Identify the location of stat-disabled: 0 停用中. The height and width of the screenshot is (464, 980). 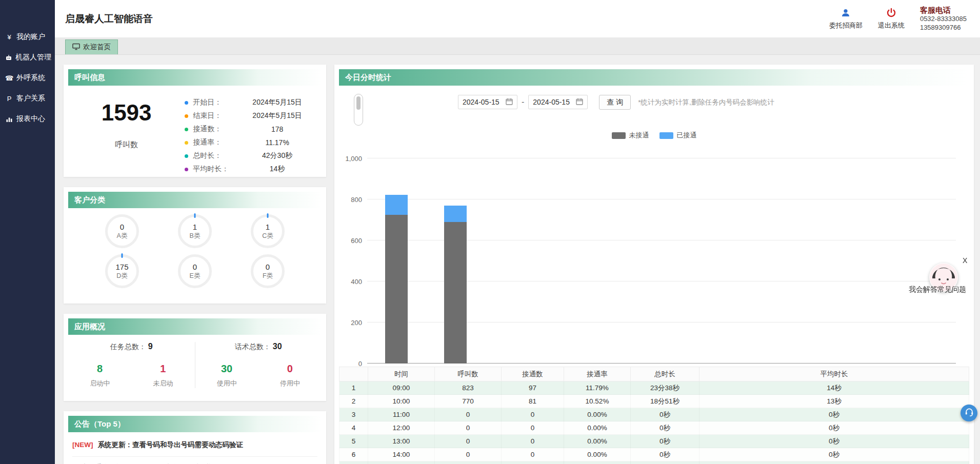
(290, 375).